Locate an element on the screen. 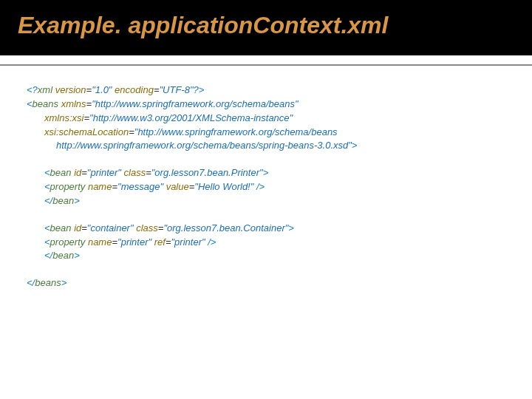 The image size is (532, 399). code-line-12: </beans> is located at coordinates (266, 284).